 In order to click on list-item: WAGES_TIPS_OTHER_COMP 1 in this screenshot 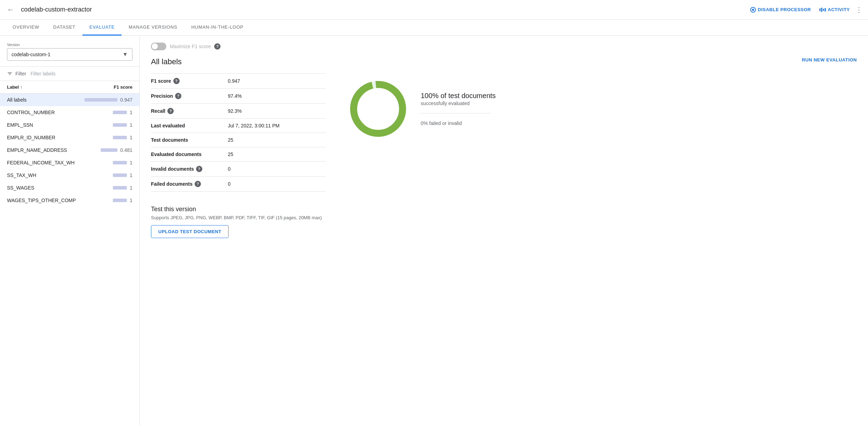, I will do `click(70, 200)`.